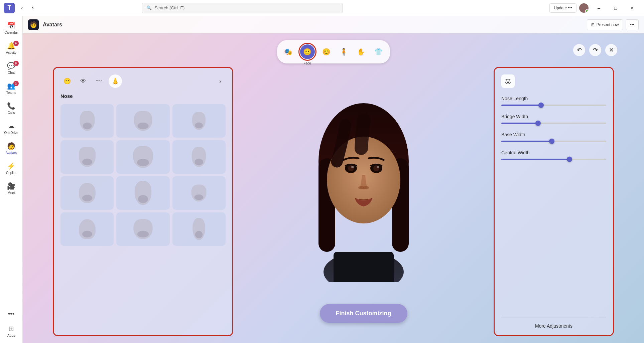 Image resolution: width=644 pixels, height=343 pixels. Describe the element at coordinates (307, 63) in the screenshot. I see `face-tab-label: Face` at that location.